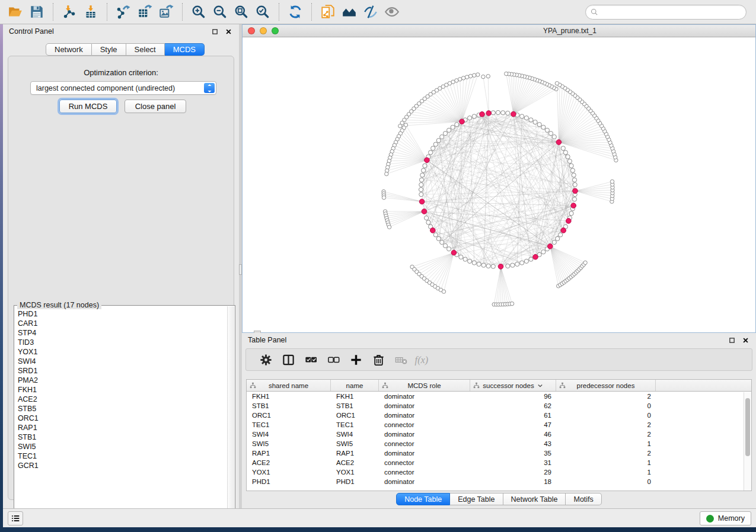  Describe the element at coordinates (499, 425) in the screenshot. I see `table-row: TEC1TEC1connector472` at that location.